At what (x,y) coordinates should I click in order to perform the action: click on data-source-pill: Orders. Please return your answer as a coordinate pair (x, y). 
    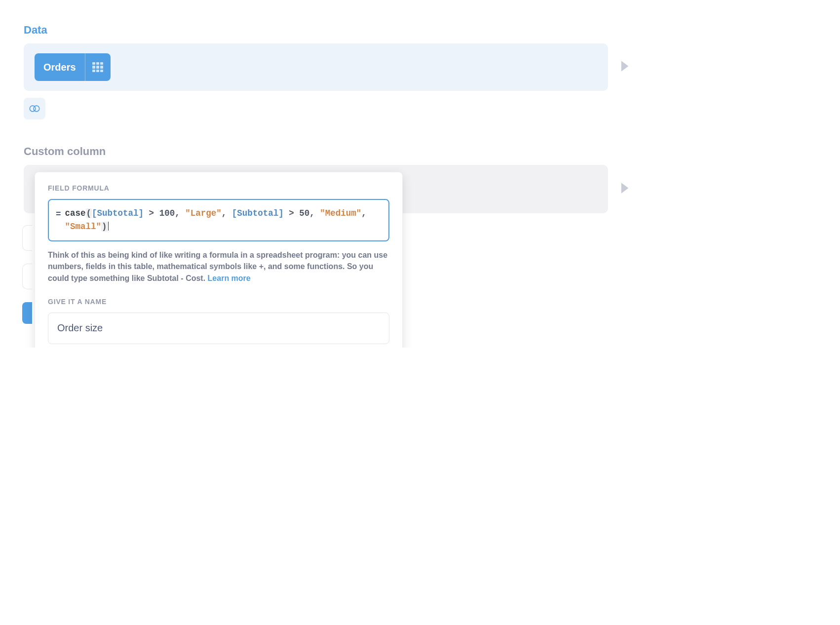
    Looking at the image, I should click on (73, 67).